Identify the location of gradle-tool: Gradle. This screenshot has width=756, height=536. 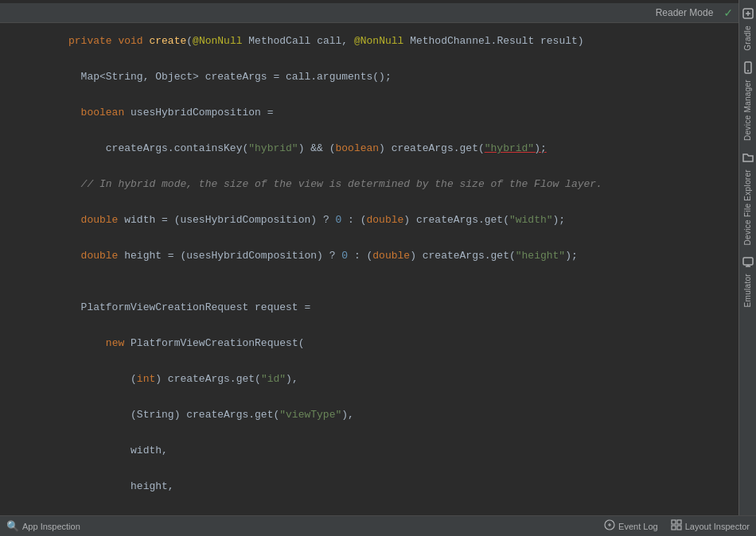
(748, 29).